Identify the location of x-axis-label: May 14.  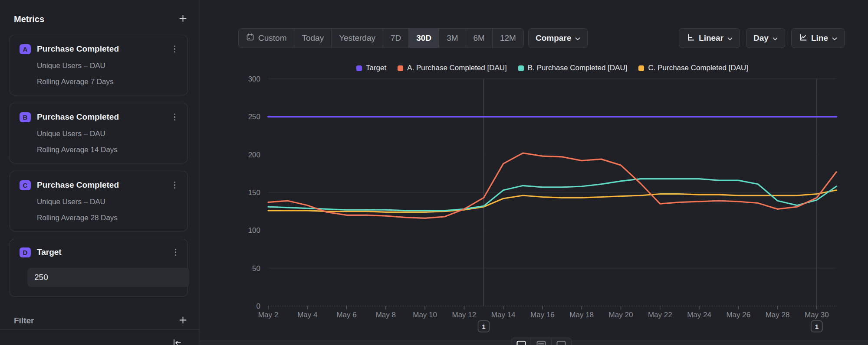
(503, 315).